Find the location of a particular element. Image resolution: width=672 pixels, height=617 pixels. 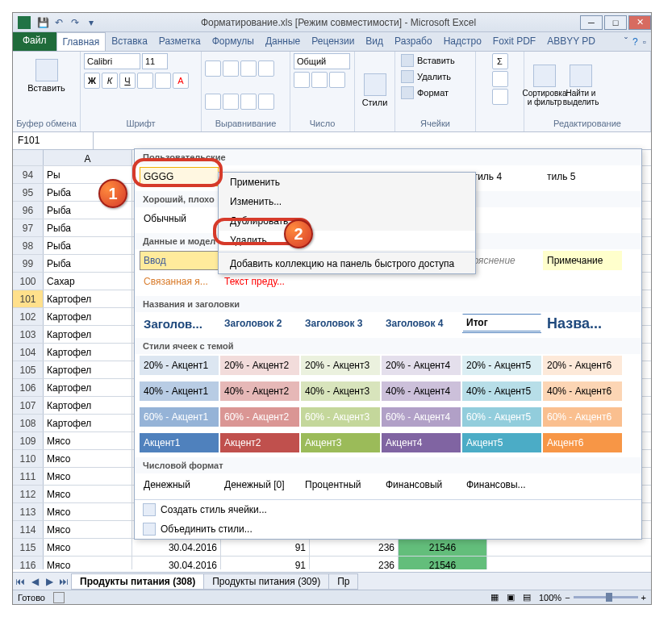

delete-cells-button: Удалить is located at coordinates (426, 77).